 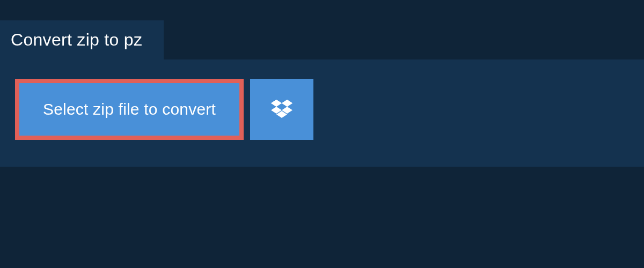 I want to click on dropbox-icon, so click(x=282, y=109).